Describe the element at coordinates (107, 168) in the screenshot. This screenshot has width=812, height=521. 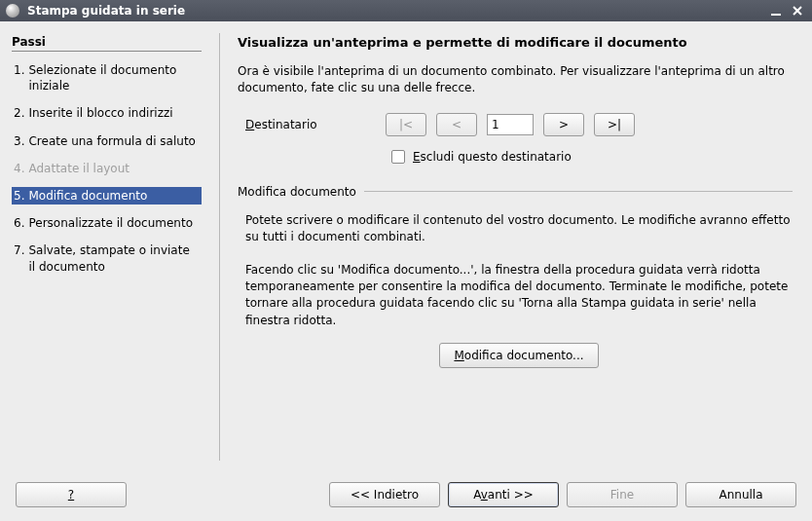
I see `steps-list: 1.Selezionate il documento iniziale2.Ins…` at that location.